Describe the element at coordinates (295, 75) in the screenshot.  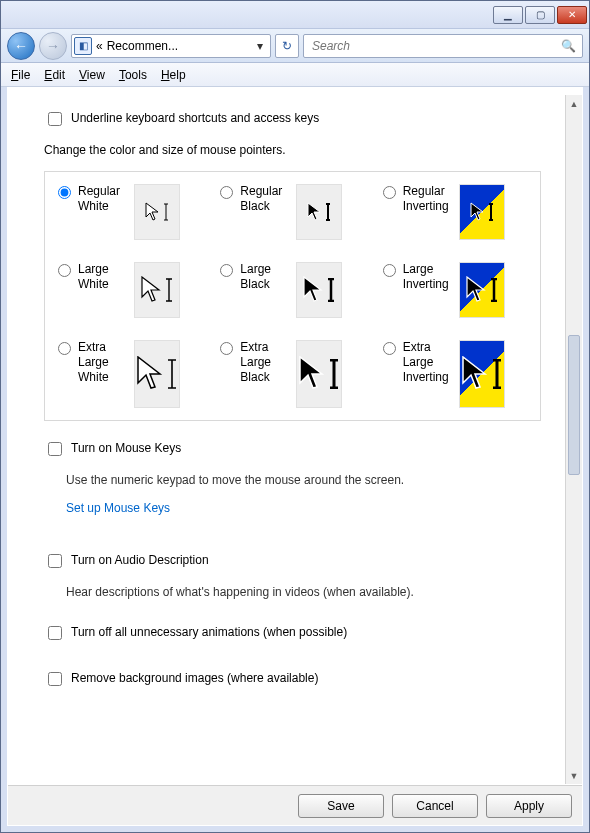
I see `menu-bar: File Edit View Tools Help` at that location.